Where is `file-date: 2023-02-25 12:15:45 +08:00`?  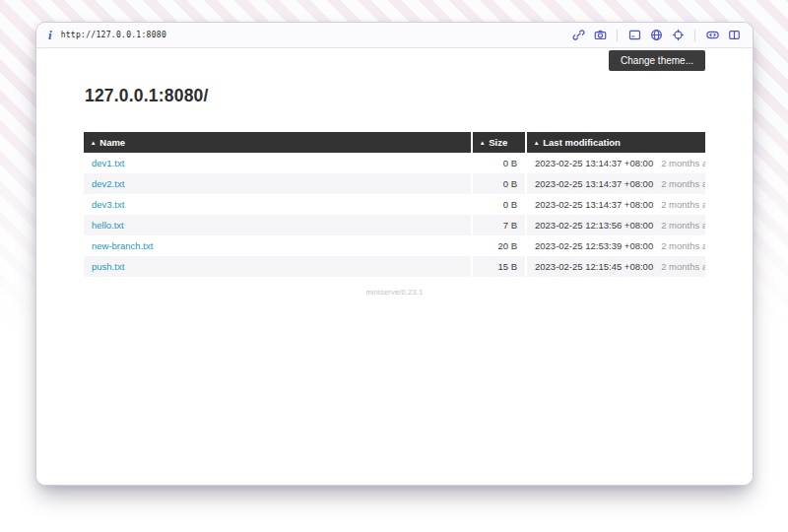 file-date: 2023-02-25 12:15:45 +08:00 is located at coordinates (594, 266).